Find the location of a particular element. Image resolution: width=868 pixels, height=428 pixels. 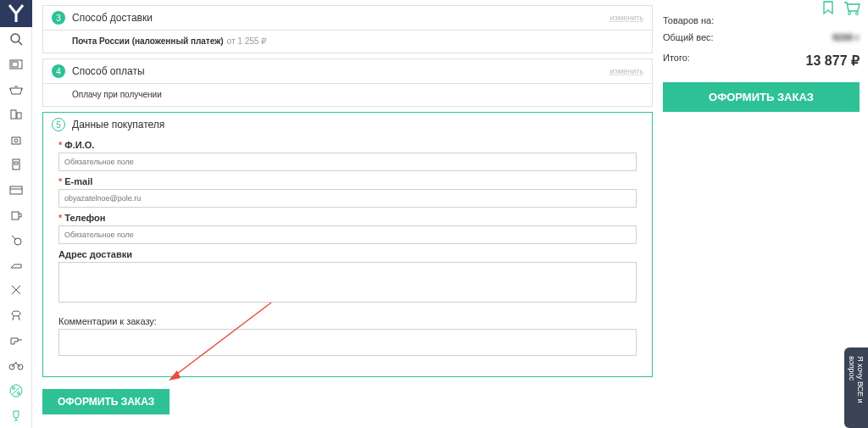

address-label: Адрес доставки is located at coordinates (348, 254).